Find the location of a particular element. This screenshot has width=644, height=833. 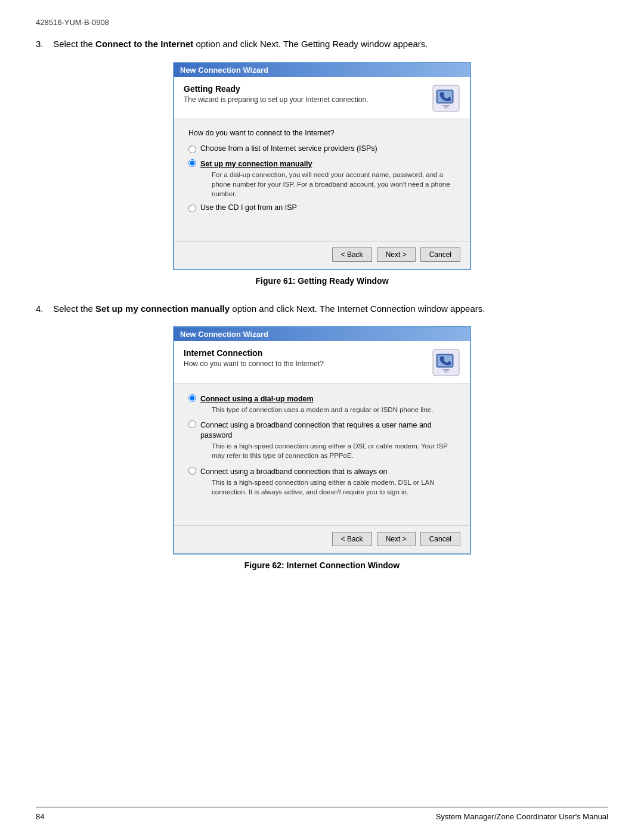

page-footer: 84 System Manager/Zone Coordinator User'… is located at coordinates (322, 814).